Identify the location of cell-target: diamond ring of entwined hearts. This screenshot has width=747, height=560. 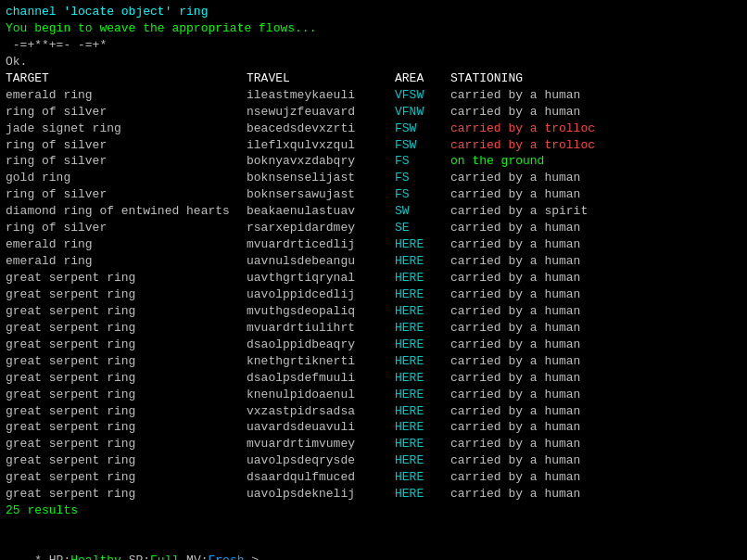
(126, 211).